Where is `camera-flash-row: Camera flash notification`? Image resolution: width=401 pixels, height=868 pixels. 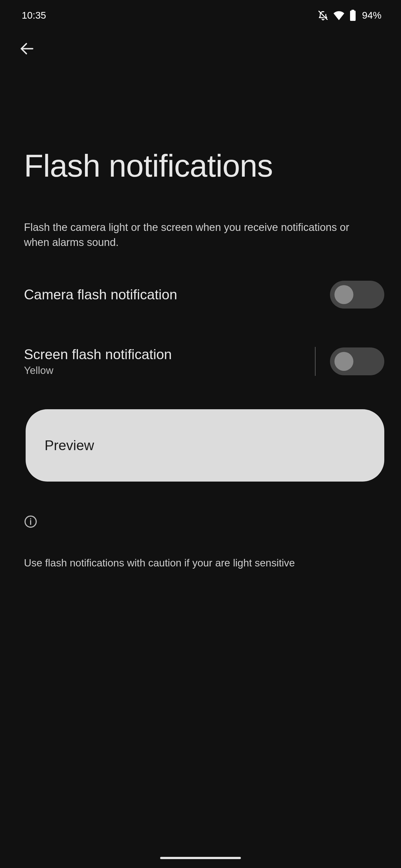
camera-flash-row: Camera flash notification is located at coordinates (200, 294).